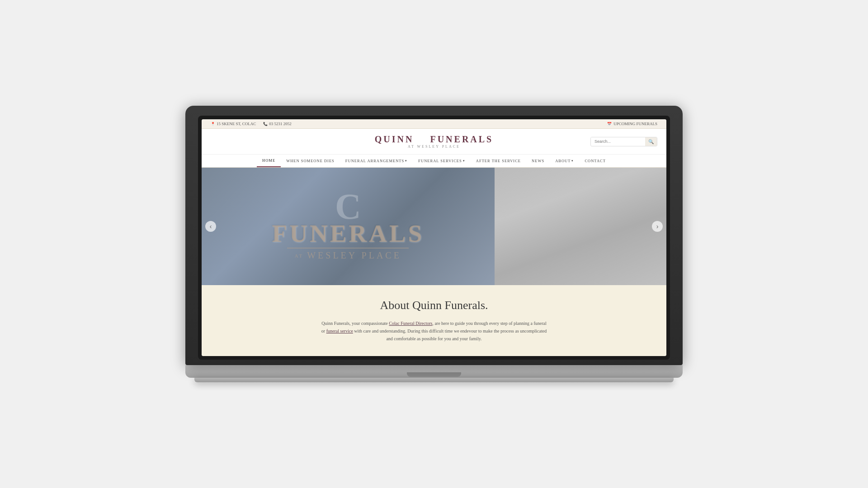 The width and height of the screenshot is (868, 488). I want to click on search-box: 🔍, so click(624, 142).